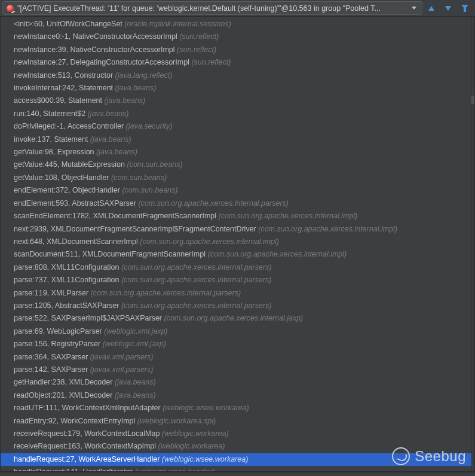  I want to click on frame-signature: parse:364, SAXParser, so click(52, 357).